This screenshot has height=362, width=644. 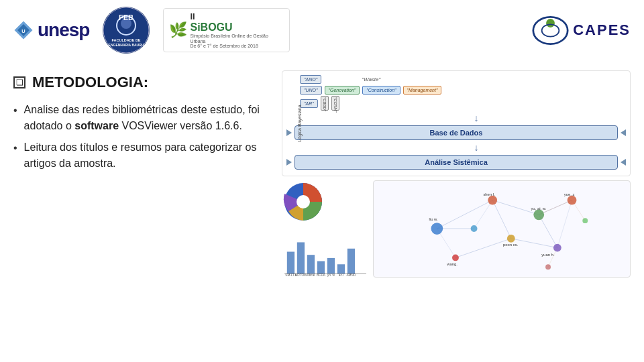 What do you see at coordinates (237, 27) in the screenshot?
I see `sibogu-brand: SiBOGU` at bounding box center [237, 27].